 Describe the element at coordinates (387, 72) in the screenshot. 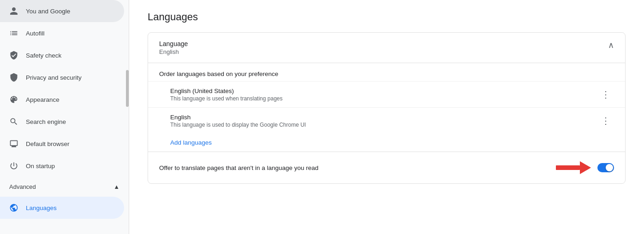

I see `order-label: Order languages based on your preference` at that location.